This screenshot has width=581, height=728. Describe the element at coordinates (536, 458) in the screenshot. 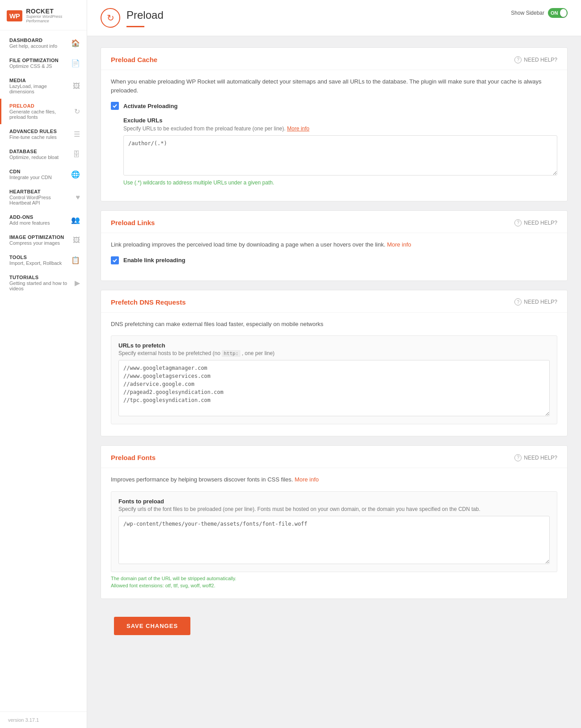

I see `preload-fonts-help: ? NEED HELP?` at that location.